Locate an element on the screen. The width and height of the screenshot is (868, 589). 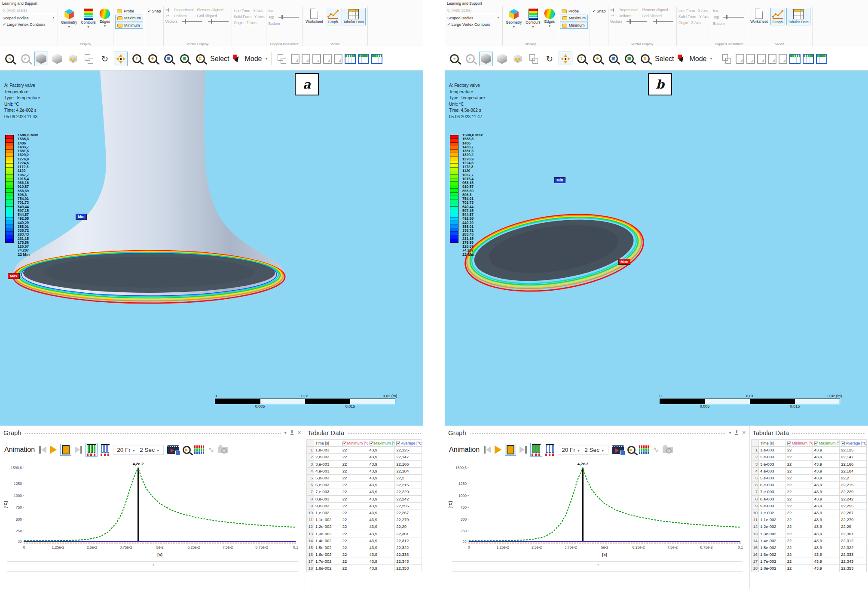
origin-option: Origin is located at coordinates (683, 23).